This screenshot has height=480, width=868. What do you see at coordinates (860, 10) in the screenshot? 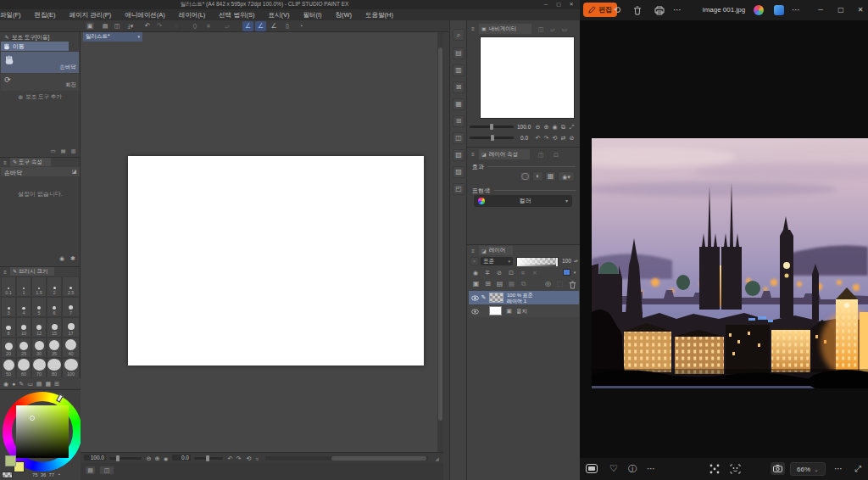
I see `photos-close-button: ✕` at bounding box center [860, 10].